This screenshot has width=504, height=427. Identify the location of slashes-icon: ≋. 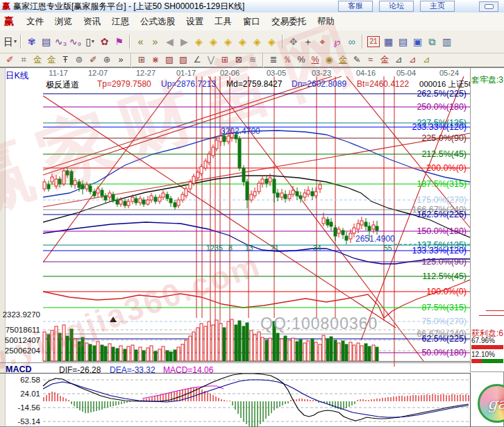
(253, 60).